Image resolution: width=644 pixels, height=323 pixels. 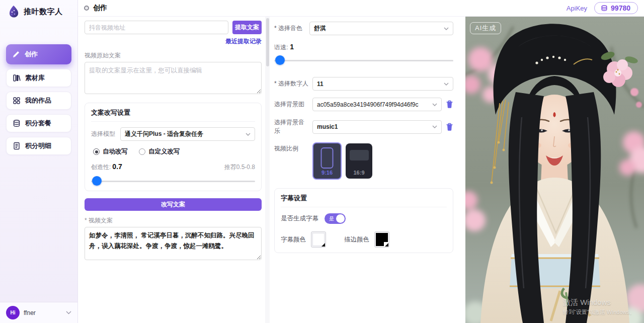 What do you see at coordinates (379, 28) in the screenshot?
I see `voice-select-value: 舒淇` at bounding box center [379, 28].